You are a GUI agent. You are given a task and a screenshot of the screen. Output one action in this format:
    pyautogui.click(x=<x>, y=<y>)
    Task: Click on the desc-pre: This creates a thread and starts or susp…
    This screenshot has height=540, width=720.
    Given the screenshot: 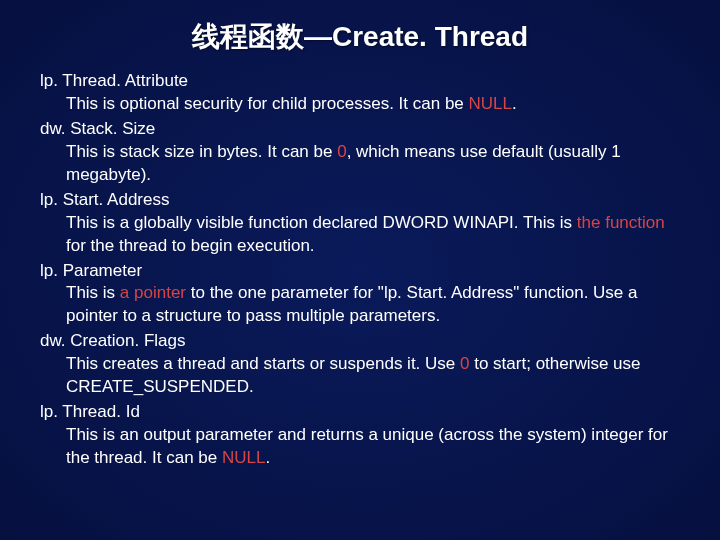 What is the action you would take?
    pyautogui.click(x=263, y=364)
    